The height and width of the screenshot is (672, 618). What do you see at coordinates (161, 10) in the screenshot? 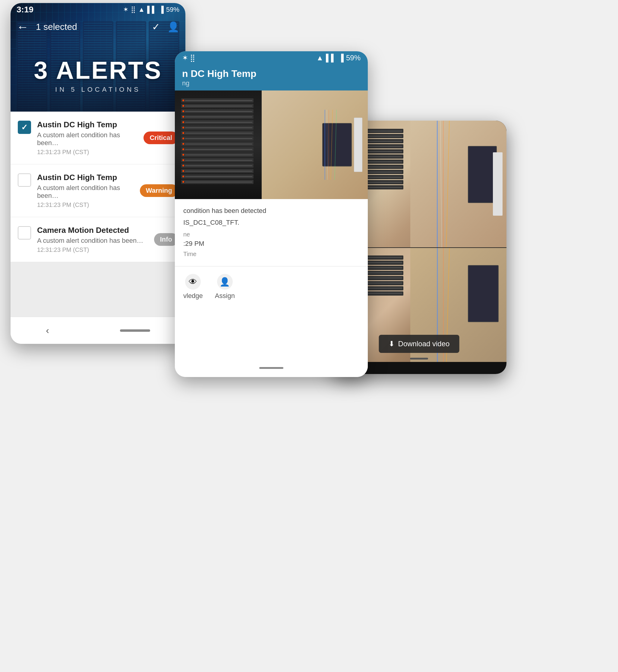
I see `battery-icon: ▐` at bounding box center [161, 10].